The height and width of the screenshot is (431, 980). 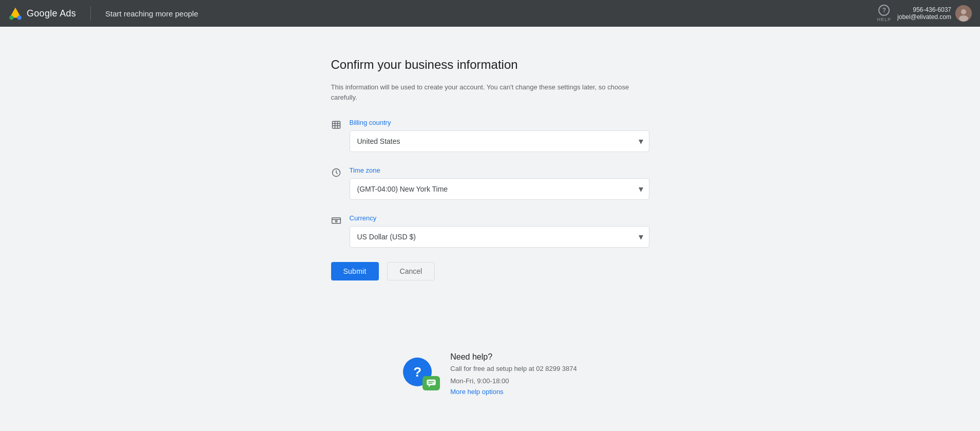 I want to click on timezone-select-wrapper: (GMT-04:00) New York Time ▾, so click(x=499, y=189).